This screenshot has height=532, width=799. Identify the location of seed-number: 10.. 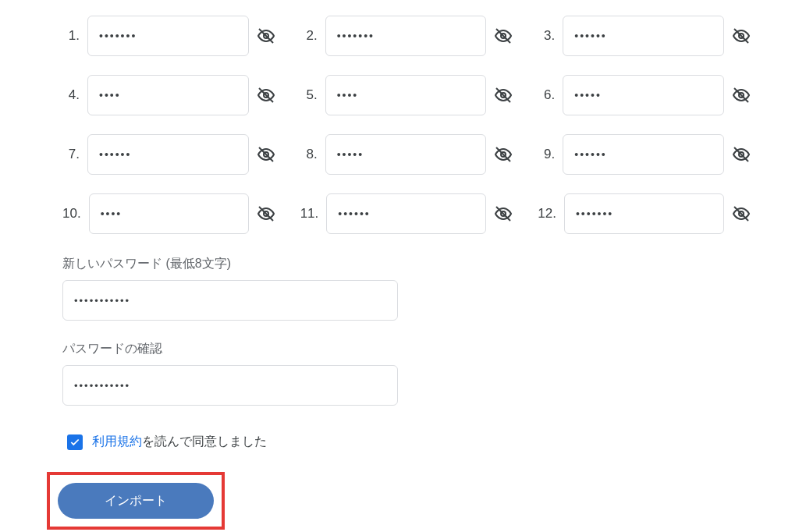
(72, 214).